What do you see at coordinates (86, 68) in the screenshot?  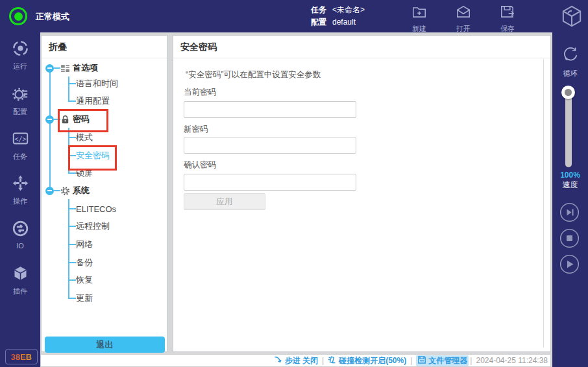 I see `tree-node-label: 首选项` at bounding box center [86, 68].